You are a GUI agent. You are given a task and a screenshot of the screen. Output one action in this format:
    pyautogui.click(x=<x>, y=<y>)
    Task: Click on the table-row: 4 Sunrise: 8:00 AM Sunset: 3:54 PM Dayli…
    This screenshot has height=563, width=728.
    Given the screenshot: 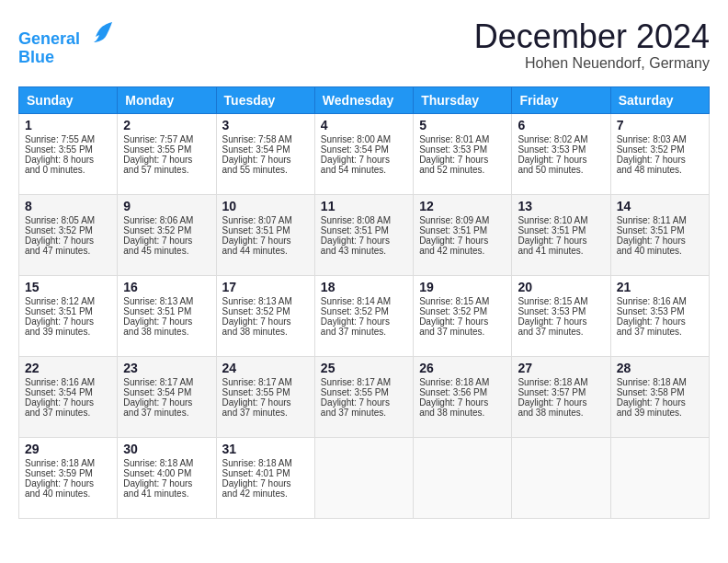 What is the action you would take?
    pyautogui.click(x=364, y=154)
    